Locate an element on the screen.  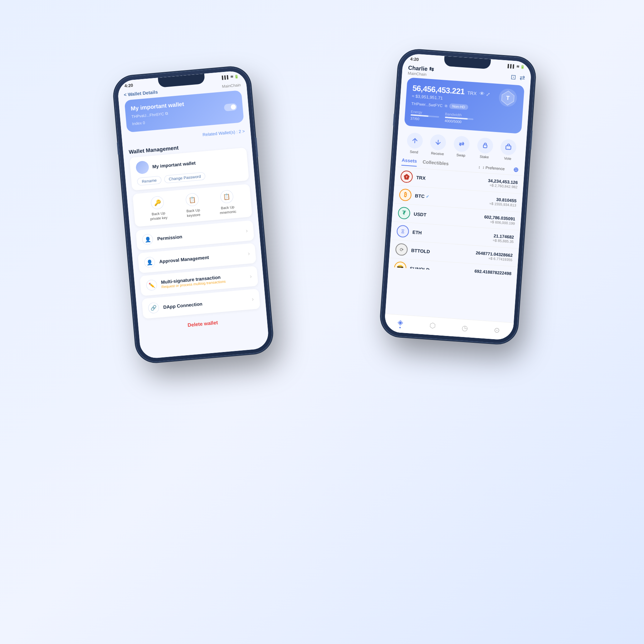
dapp-icon: 🔗 is located at coordinates (154, 308).